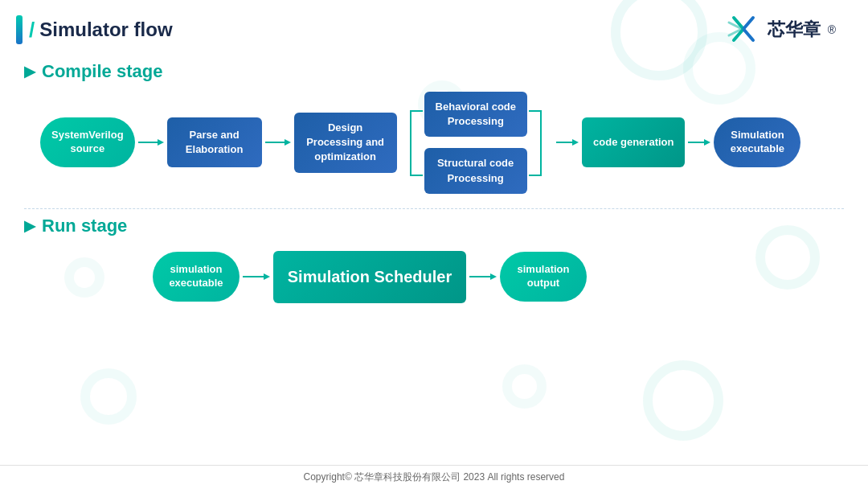 The width and height of the screenshot is (868, 489). What do you see at coordinates (411, 142) in the screenshot?
I see `fork-section` at bounding box center [411, 142].